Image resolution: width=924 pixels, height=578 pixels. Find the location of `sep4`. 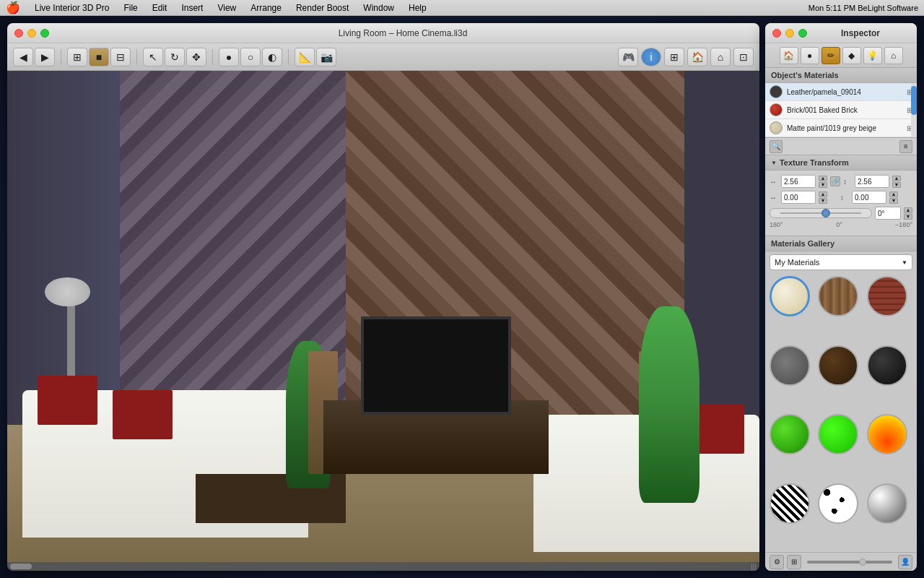

sep4 is located at coordinates (289, 57).